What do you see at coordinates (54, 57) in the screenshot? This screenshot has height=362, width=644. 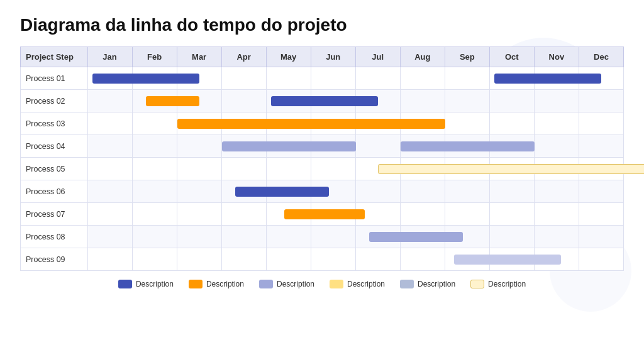 I see `col-header-step: Project Step` at bounding box center [54, 57].